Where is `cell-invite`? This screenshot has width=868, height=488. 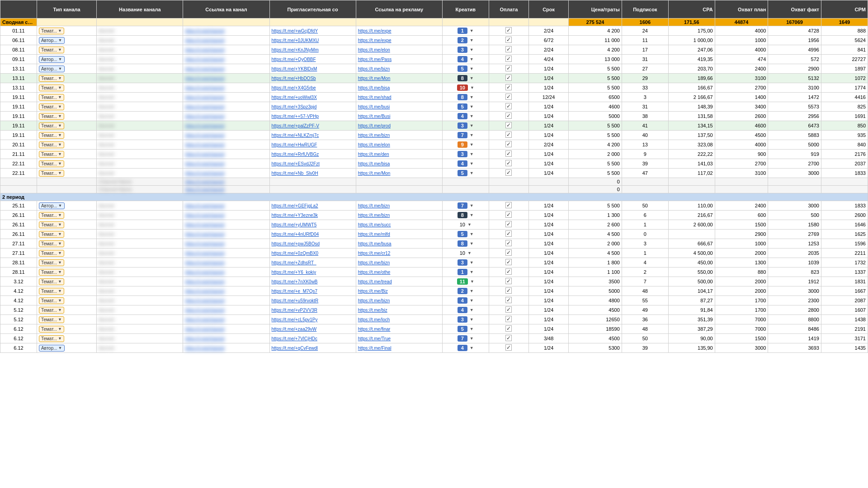 cell-invite is located at coordinates (313, 190).